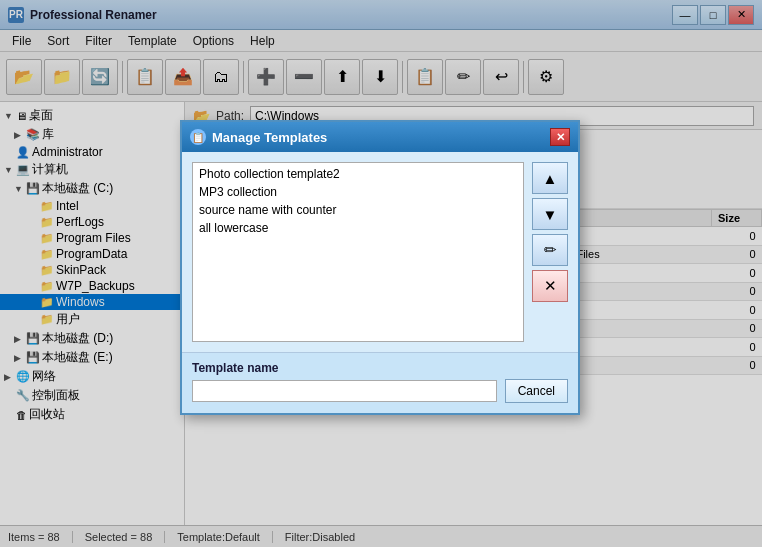 The width and height of the screenshot is (762, 547). Describe the element at coordinates (536, 391) in the screenshot. I see `dialog-cancel-button: Cancel` at that location.